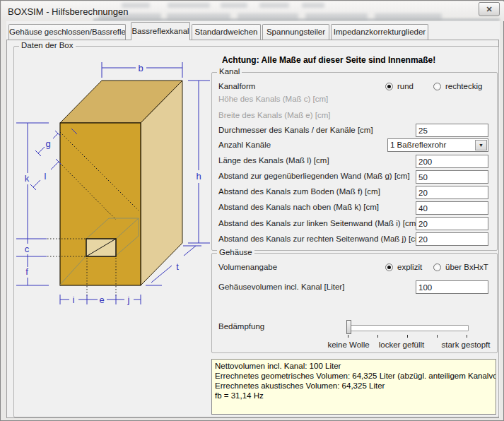 The image size is (504, 421). Describe the element at coordinates (236, 252) in the screenshot. I see `groupbox-gehaeuse-title: Gehäuse` at that location.